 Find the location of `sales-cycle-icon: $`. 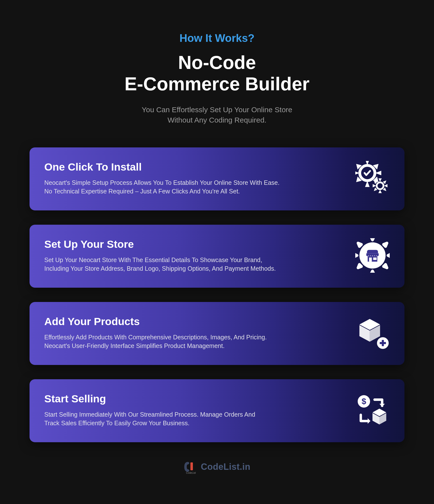

sales-cycle-icon: $ is located at coordinates (372, 410).